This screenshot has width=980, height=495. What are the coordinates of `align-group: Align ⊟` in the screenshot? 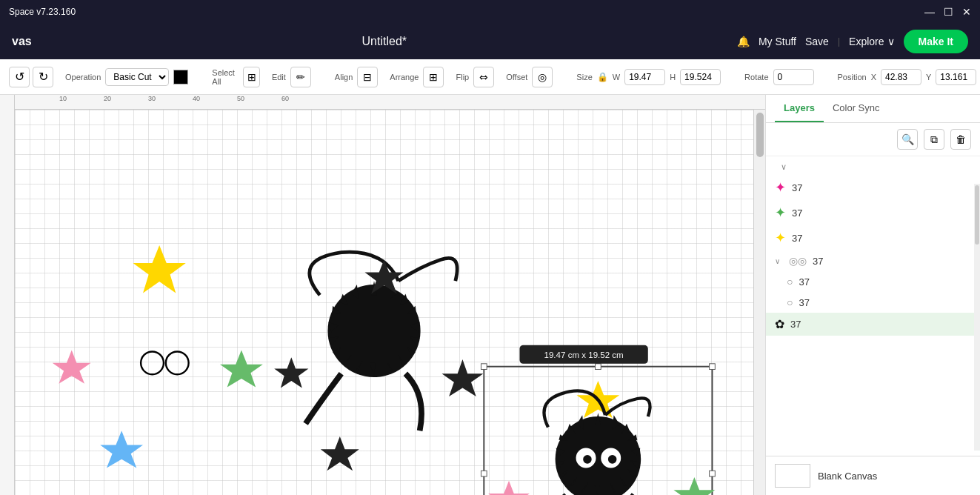 It's located at (356, 77).